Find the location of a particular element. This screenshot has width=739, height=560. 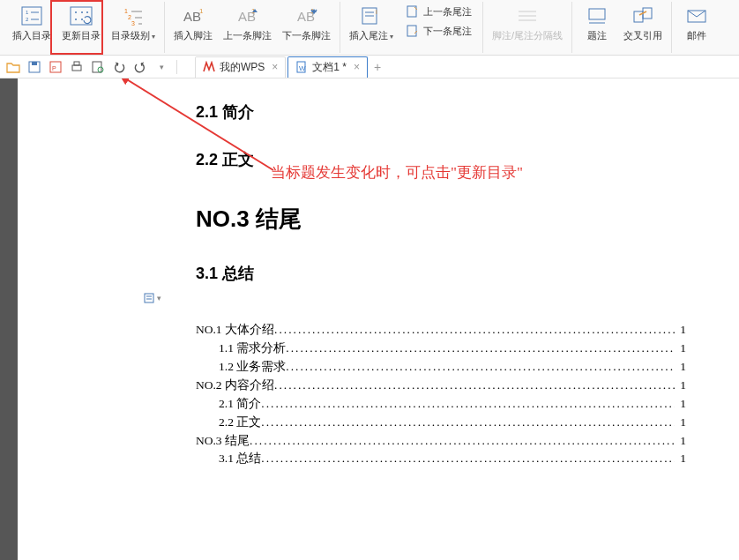

insert-endnote-label: 插入尾注▾ is located at coordinates (371, 35).